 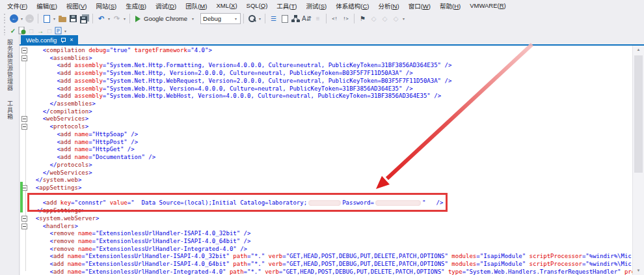 What do you see at coordinates (85, 18) in the screenshot?
I see `save-all-button` at bounding box center [85, 18].